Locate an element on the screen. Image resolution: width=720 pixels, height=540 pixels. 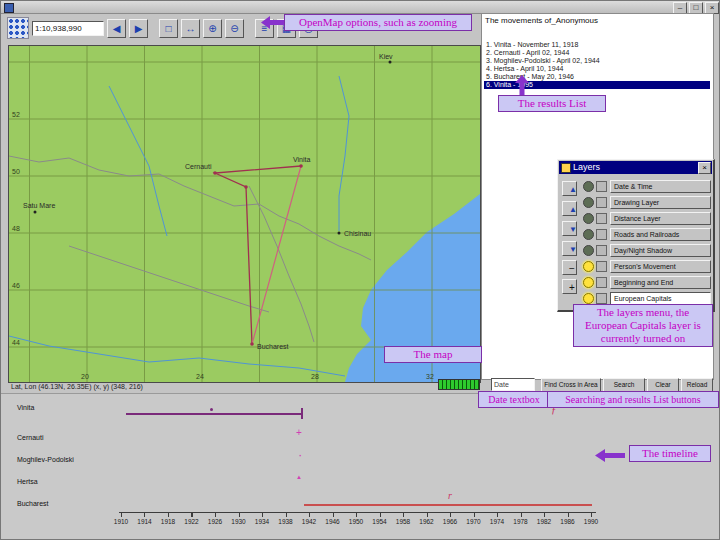
axis-year: 1954 is located at coordinates (380, 522).